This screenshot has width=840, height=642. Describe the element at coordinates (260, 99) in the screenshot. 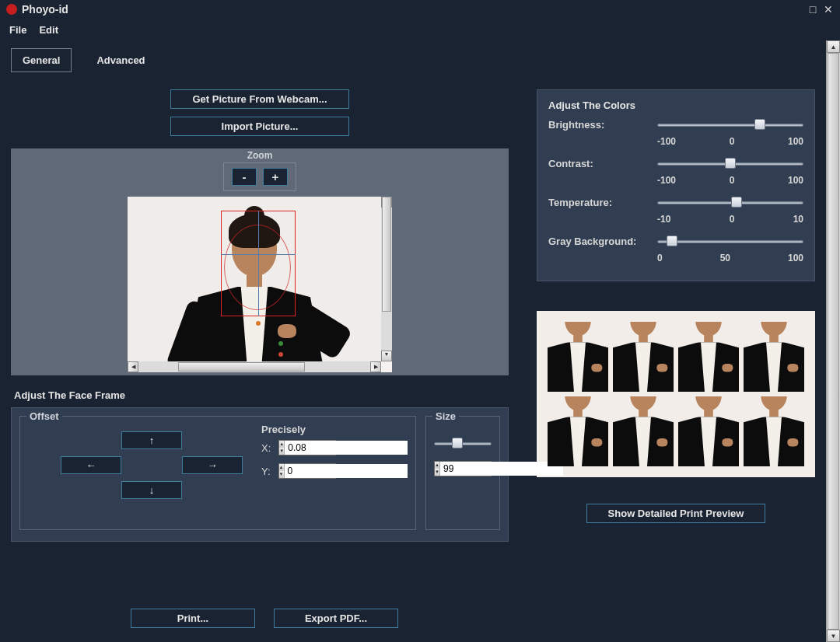

I see `get-webcam-button: Get Picture From Webcam...` at that location.